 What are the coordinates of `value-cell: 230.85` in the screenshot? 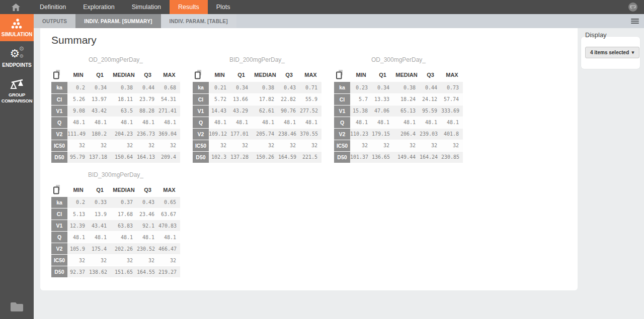 It's located at (452, 157).